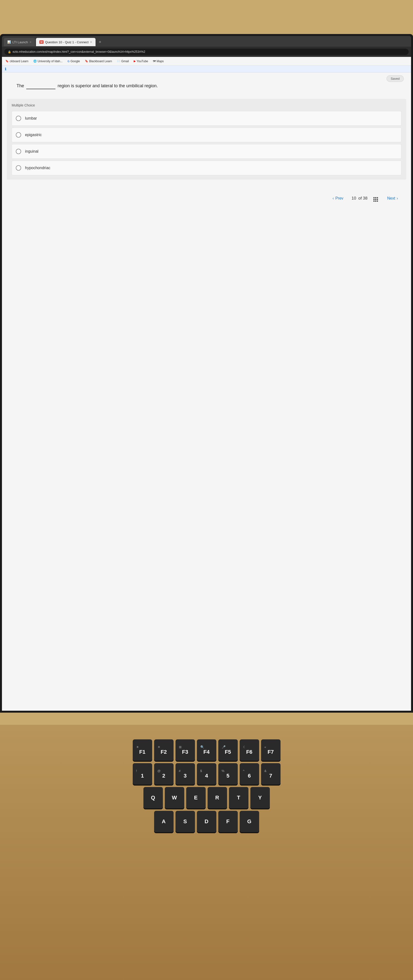 This screenshot has width=413, height=980. What do you see at coordinates (141, 61) in the screenshot?
I see `bookmark-youtube: ▶ YouTube` at bounding box center [141, 61].